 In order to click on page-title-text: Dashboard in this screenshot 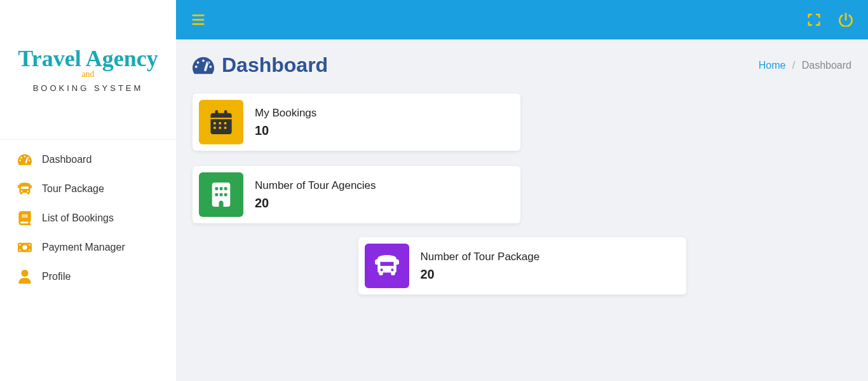, I will do `click(275, 65)`.